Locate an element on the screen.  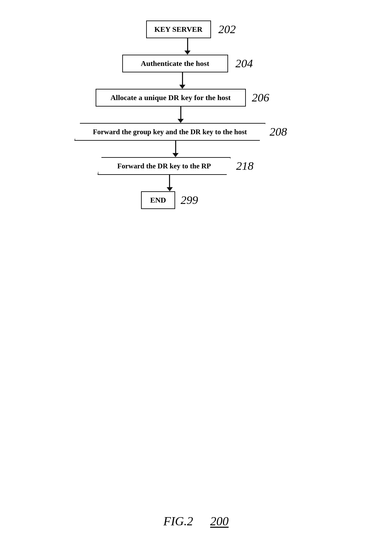
forward-dr-label: Forward the DR key to the RP is located at coordinates (164, 166).